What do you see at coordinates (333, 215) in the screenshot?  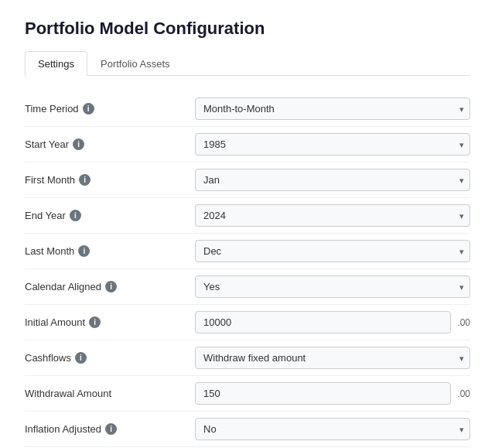 I see `select-end-year: 20242023202220212020` at bounding box center [333, 215].